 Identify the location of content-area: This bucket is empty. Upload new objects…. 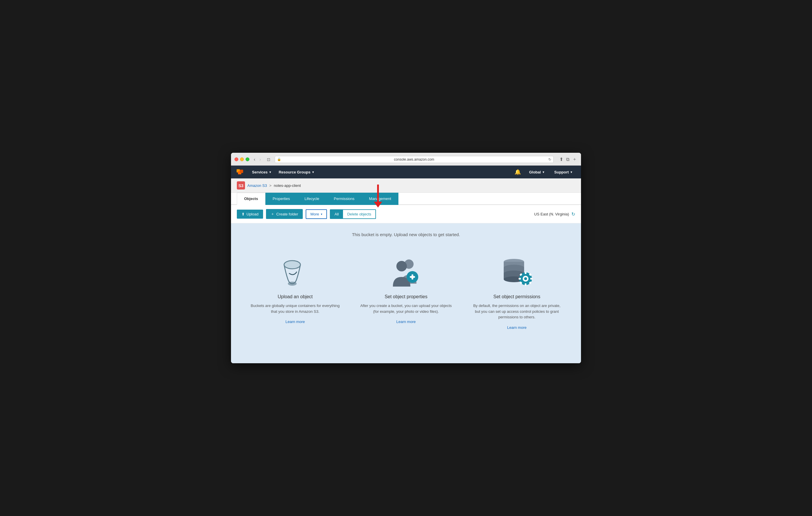
(406, 293).